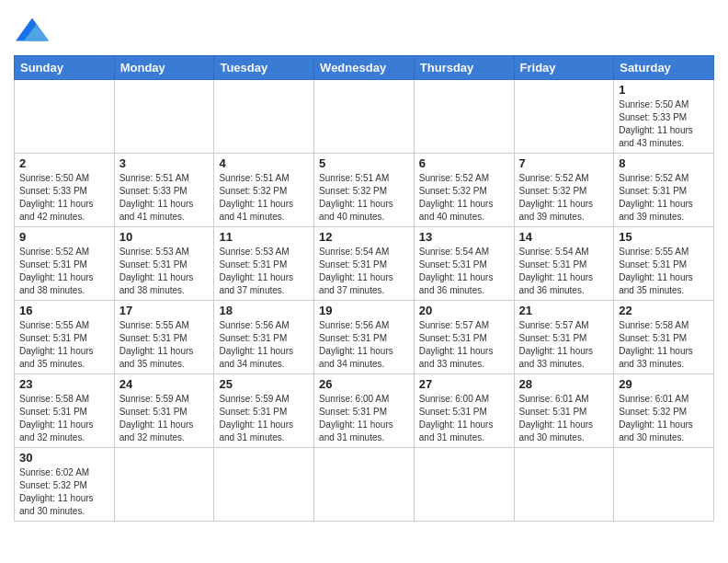  I want to click on day-number: 5, so click(364, 164).